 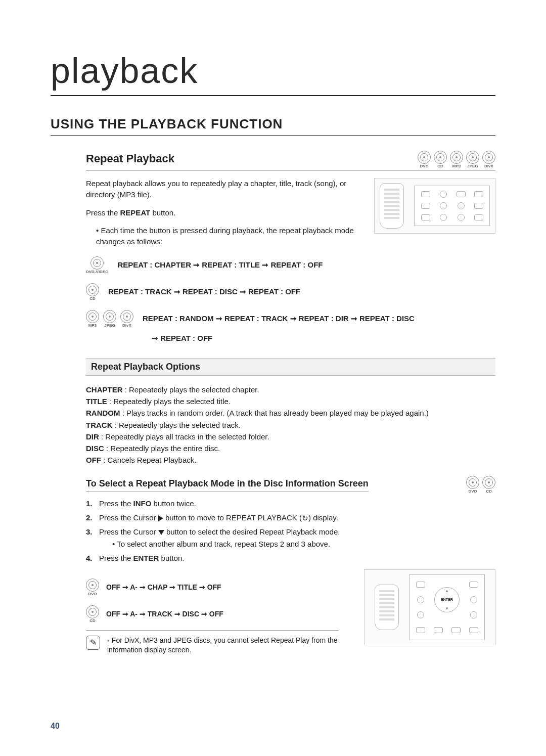 What do you see at coordinates (217, 614) in the screenshot?
I see `bottom-sequence-cd: CD OFF ➞ A- ➞ TRACK ➞ DISC ➞ OFF` at bounding box center [217, 614].